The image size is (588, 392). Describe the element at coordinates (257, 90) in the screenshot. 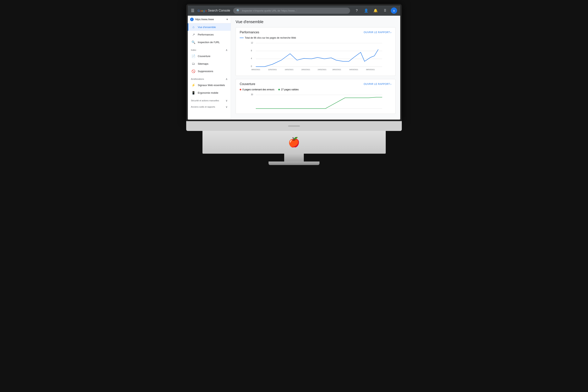

I see `coverage-errors-legend: 0 pages contenant des erreurs` at that location.